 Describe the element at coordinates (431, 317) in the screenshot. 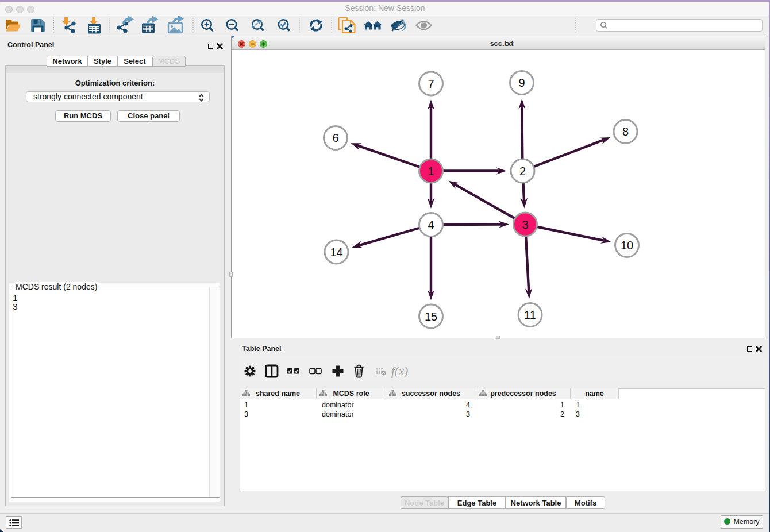

I see `svg-text: 15` at that location.